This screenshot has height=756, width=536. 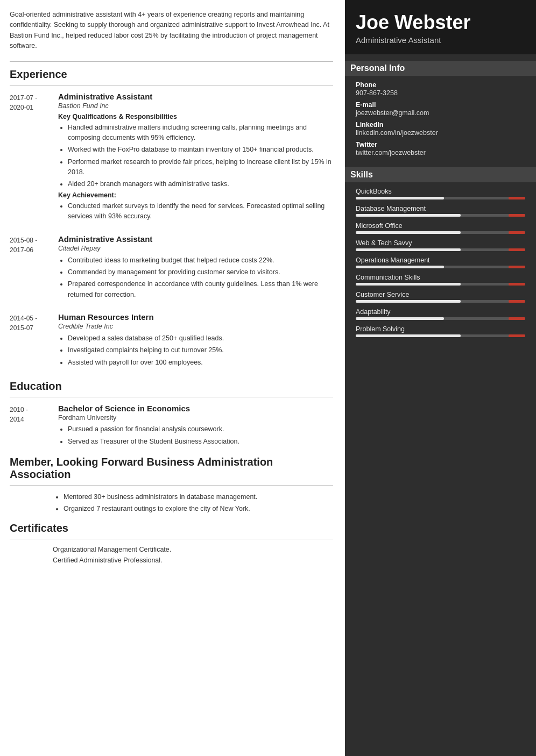 I want to click on email-label: E-mail, so click(x=440, y=105).